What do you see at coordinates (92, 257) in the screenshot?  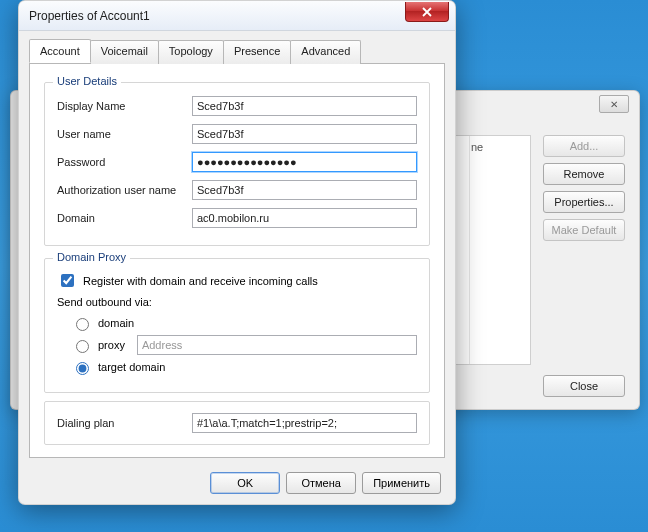 I see `domain-proxy-legend: Domain Proxy` at bounding box center [92, 257].